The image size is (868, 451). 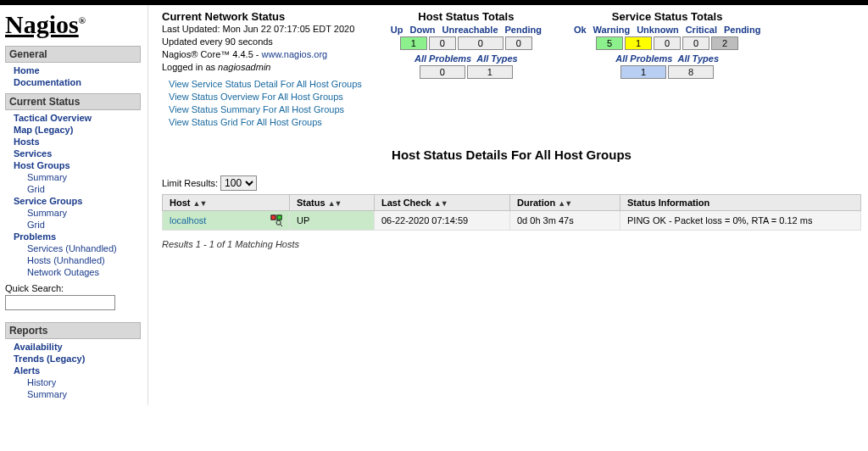 What do you see at coordinates (442, 72) in the screenshot?
I see `host-all-problems-count: 0` at bounding box center [442, 72].